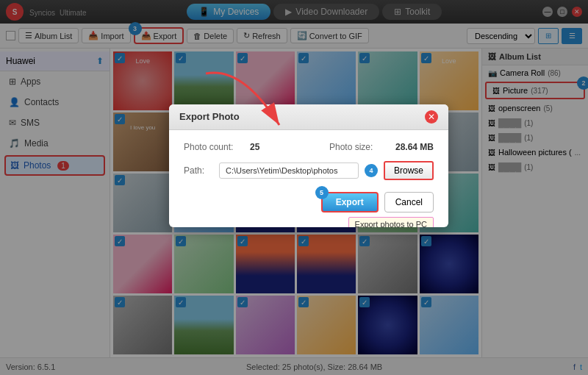 This screenshot has height=375, width=588. What do you see at coordinates (289, 171) in the screenshot?
I see `path-input` at bounding box center [289, 171].